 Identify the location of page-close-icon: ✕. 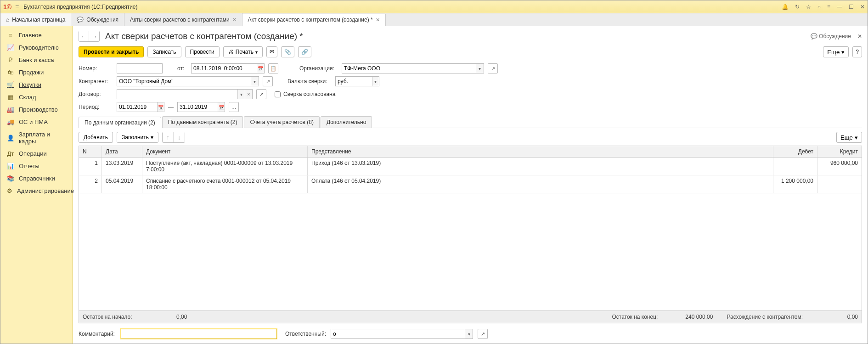
(860, 36).